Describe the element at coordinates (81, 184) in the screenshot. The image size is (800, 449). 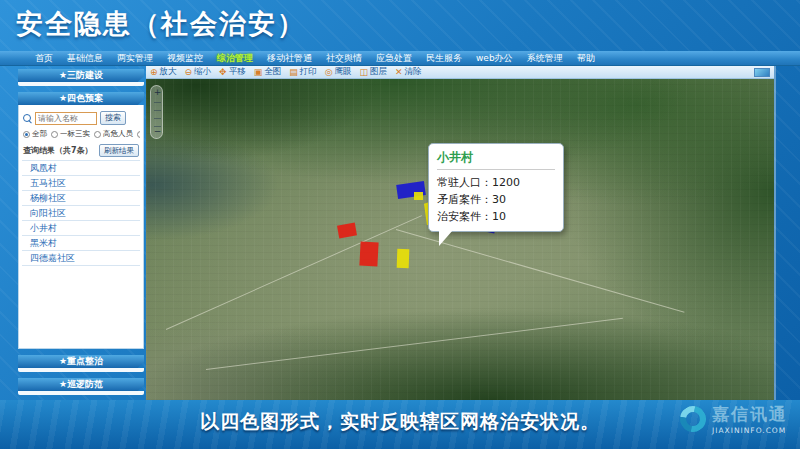
I see `list-item: 五马社区` at that location.